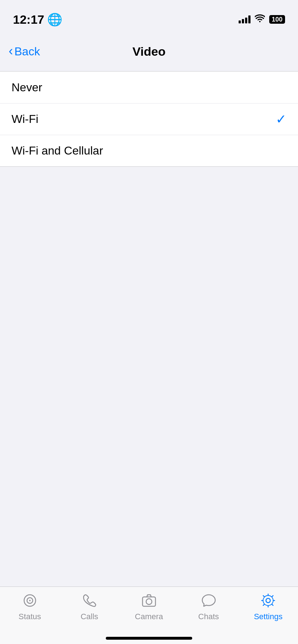 Image resolution: width=298 pixels, height=644 pixels. Describe the element at coordinates (149, 638) in the screenshot. I see `home-indicator` at that location.